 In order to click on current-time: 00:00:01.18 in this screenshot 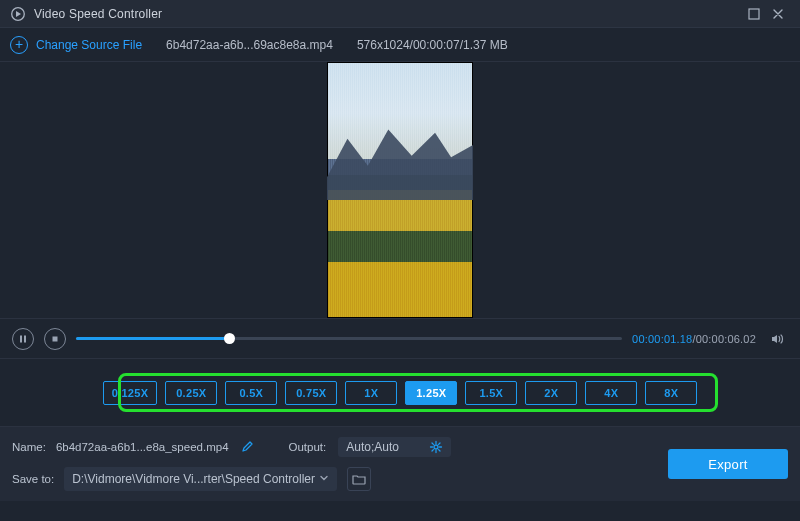, I will do `click(662, 339)`.